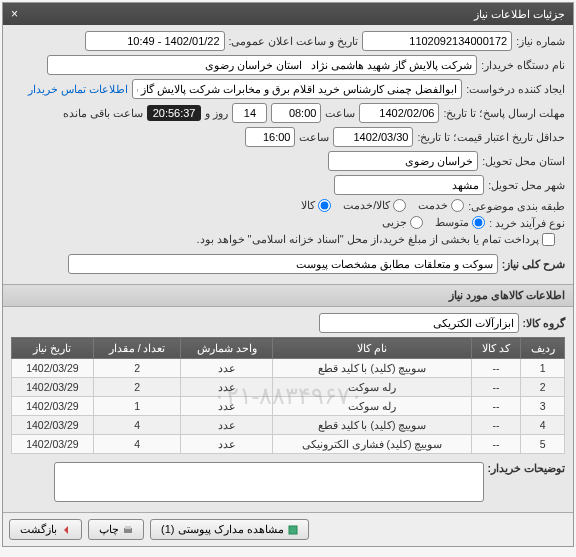  I want to click on items-section-title: اطلاعات کالاهای مورد نیاز, so click(288, 296).